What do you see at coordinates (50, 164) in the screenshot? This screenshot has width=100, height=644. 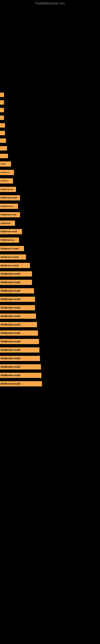 I see `list-item: Bottlen` at bounding box center [50, 164].